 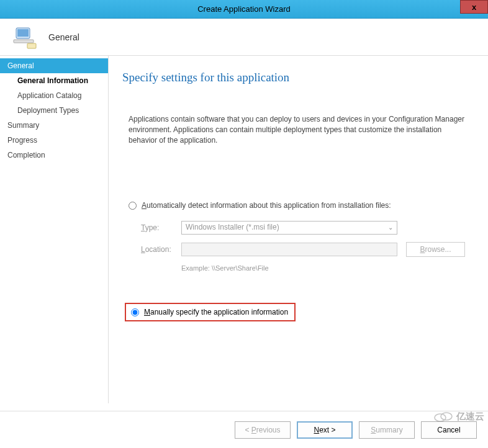 I want to click on location-row: Location: Browse..., so click(x=299, y=249).